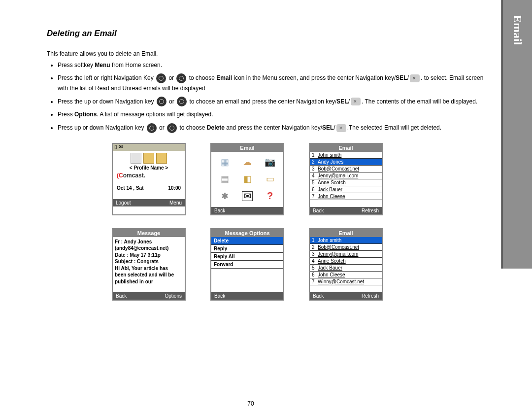  Describe the element at coordinates (66, 114) in the screenshot. I see `text: Press` at that location.